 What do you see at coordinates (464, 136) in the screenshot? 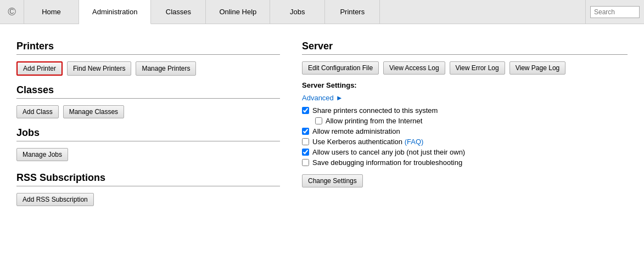
I see `server-settings-list: Share printers connected to this system …` at bounding box center [464, 136].